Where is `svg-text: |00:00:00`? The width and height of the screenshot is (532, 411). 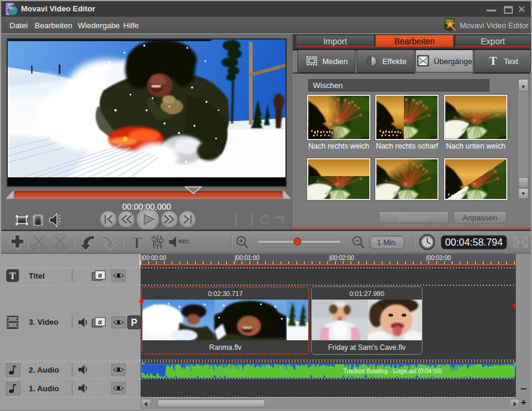 svg-text: |00:00:00 is located at coordinates (154, 258).